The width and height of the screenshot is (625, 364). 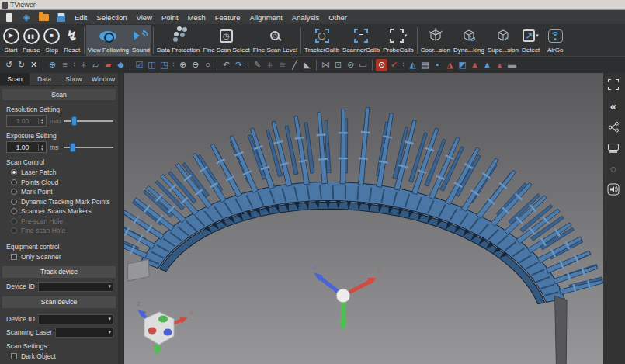 I want to click on cube-icon: ◈, so click(x=26, y=17).